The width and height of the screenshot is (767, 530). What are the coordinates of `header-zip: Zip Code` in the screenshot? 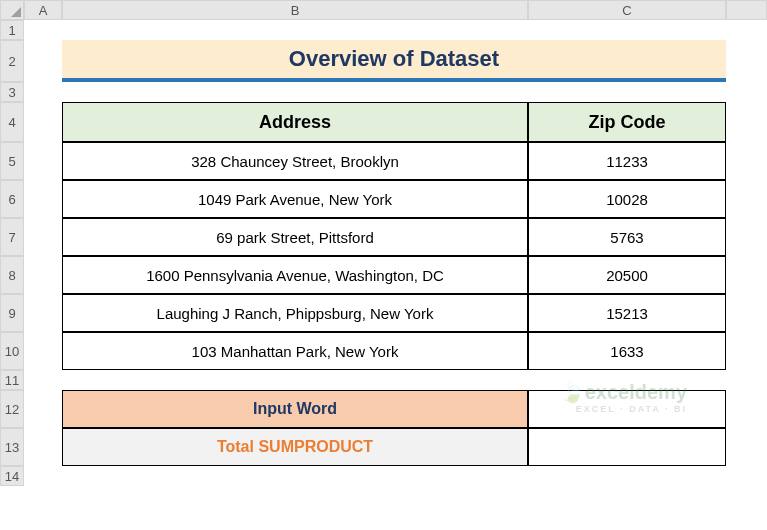 It's located at (627, 122).